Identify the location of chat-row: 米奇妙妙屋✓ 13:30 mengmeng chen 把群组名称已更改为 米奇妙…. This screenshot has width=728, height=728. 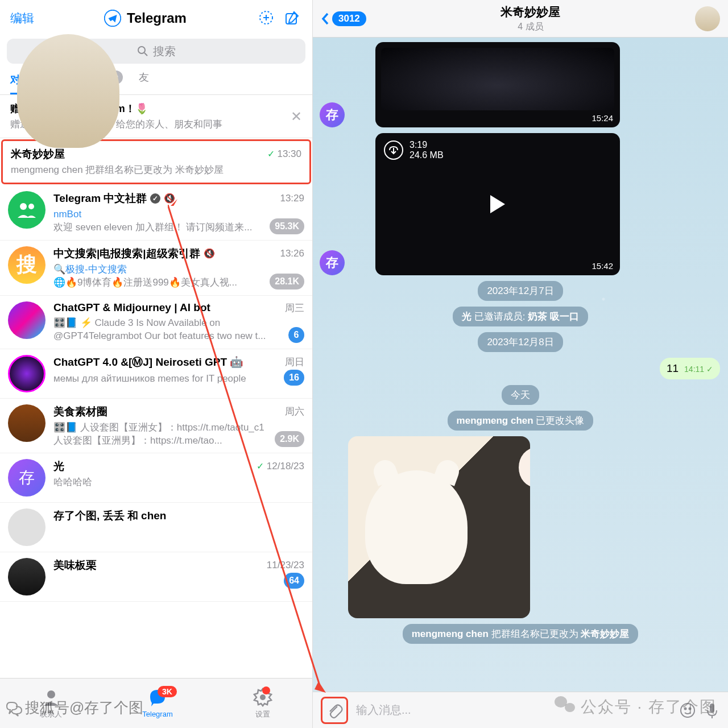
(156, 162).